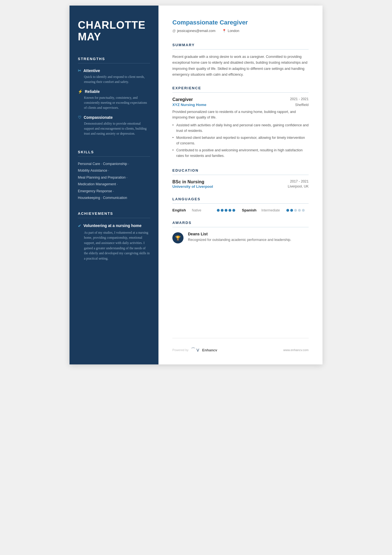 The width and height of the screenshot is (392, 555). Describe the element at coordinates (240, 205) in the screenshot. I see `languages-section: LANGUAGES English Native Spanish` at that location.